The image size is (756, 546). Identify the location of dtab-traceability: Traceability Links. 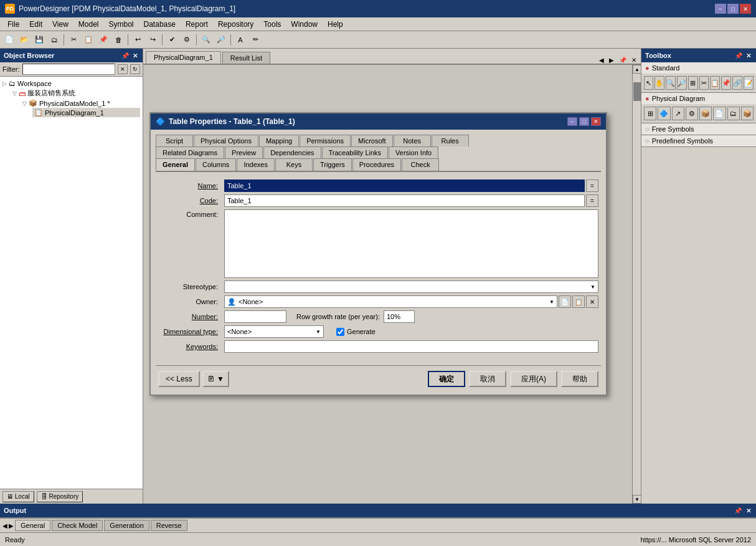
(355, 152).